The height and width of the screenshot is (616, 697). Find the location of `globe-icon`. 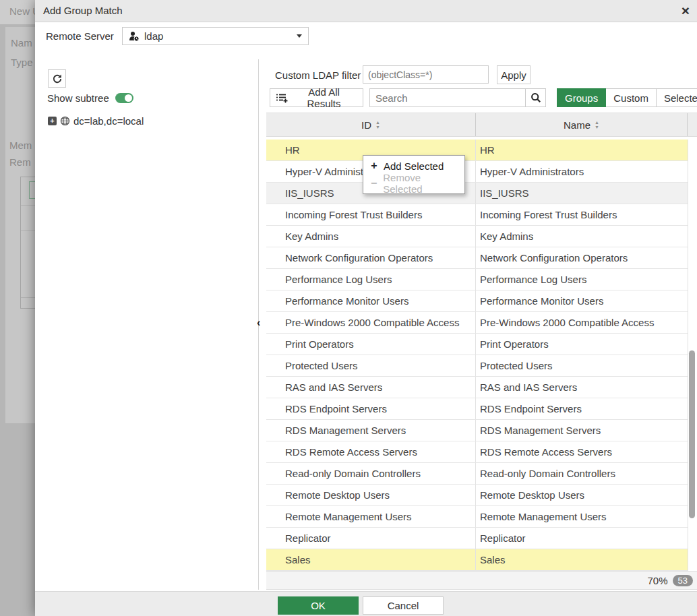

globe-icon is located at coordinates (65, 121).